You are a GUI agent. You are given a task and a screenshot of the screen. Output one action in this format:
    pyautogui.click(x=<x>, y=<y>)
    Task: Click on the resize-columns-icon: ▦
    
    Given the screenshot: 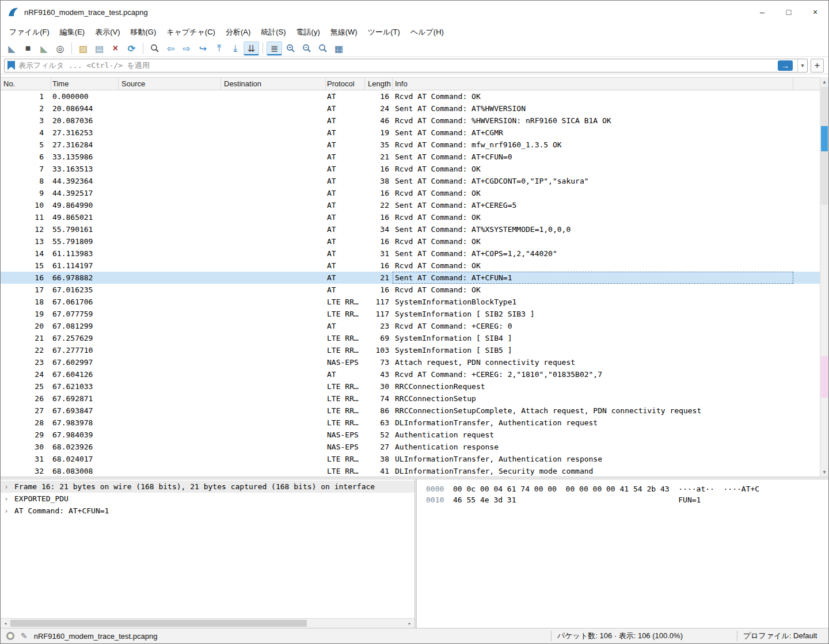 What is the action you would take?
    pyautogui.click(x=339, y=48)
    